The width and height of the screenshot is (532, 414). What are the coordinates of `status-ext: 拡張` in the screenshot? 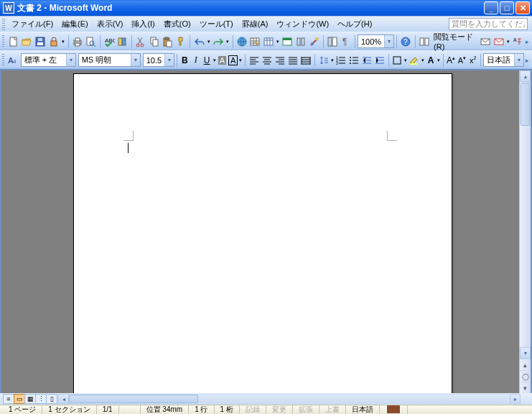 It's located at (306, 410).